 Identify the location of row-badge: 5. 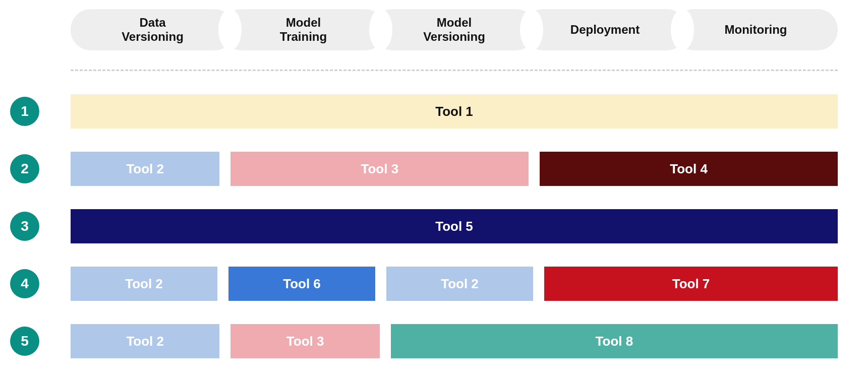
(25, 341).